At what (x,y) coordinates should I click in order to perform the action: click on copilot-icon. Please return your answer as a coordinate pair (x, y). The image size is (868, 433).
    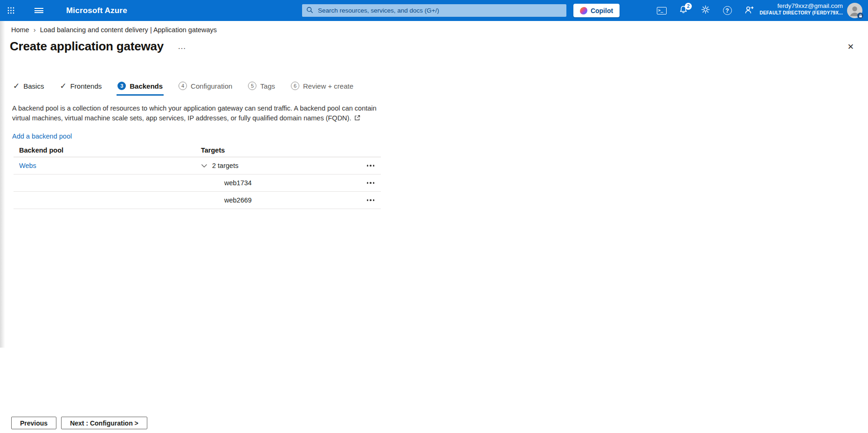
    Looking at the image, I should click on (584, 11).